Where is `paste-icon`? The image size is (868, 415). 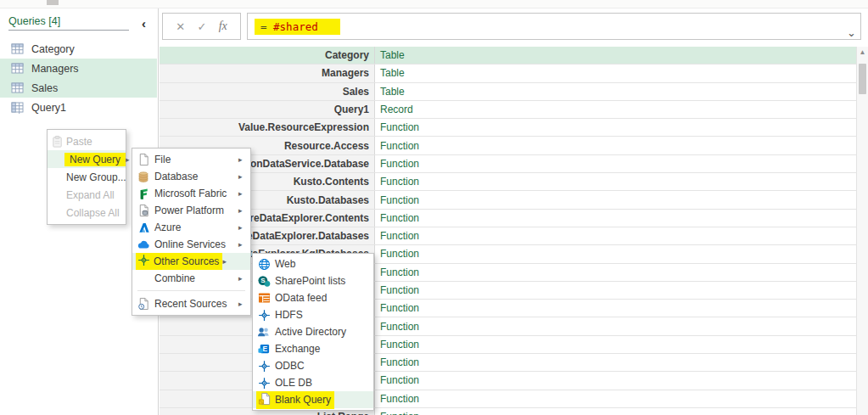
paste-icon is located at coordinates (57, 142).